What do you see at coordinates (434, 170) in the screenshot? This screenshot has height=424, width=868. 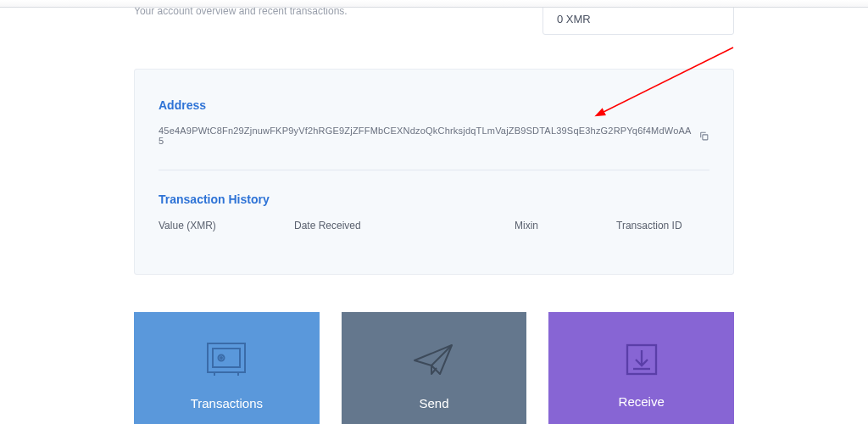 I see `divider` at bounding box center [434, 170].